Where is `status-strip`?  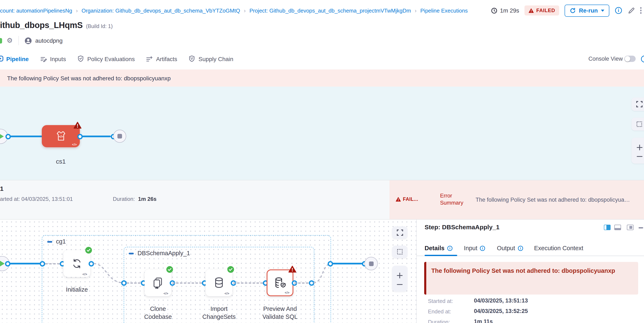 status-strip is located at coordinates (1, 41).